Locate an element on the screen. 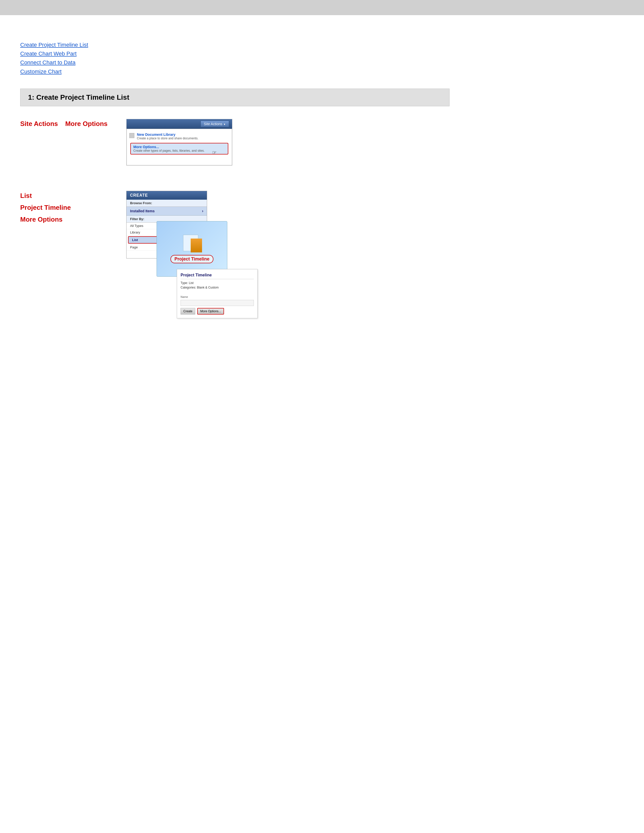 The height and width of the screenshot is (833, 644). step2-images: CREATE Browse From: Installed Items Filt… is located at coordinates (167, 266).